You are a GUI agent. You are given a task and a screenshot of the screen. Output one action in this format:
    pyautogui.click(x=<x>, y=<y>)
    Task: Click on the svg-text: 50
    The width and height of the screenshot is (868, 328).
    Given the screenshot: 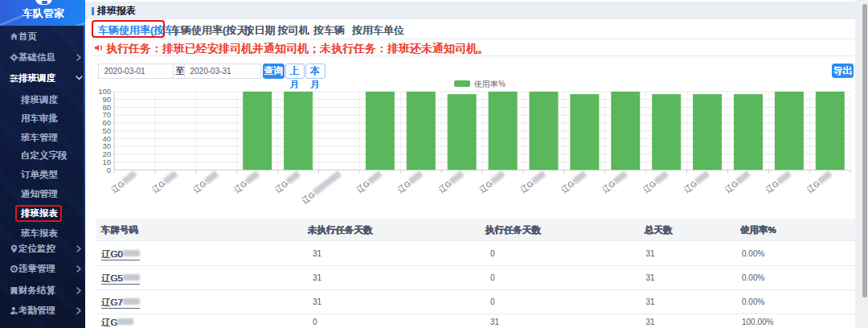 What is the action you would take?
    pyautogui.click(x=106, y=130)
    